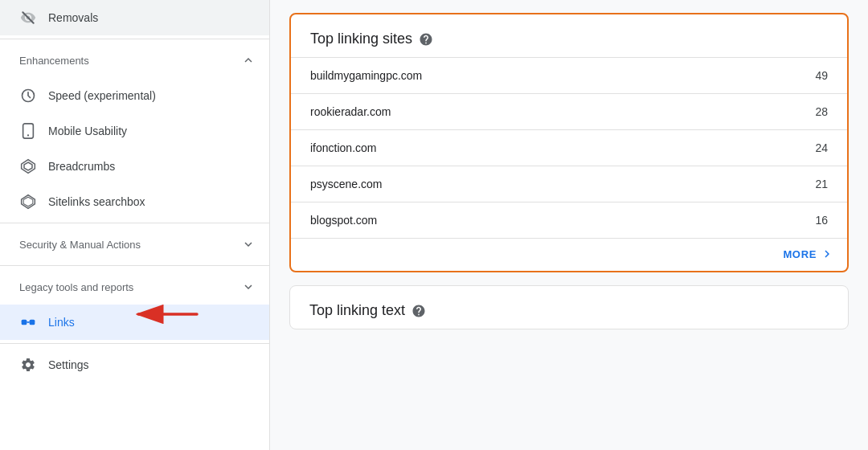 Image resolution: width=868 pixels, height=450 pixels. What do you see at coordinates (569, 220) in the screenshot?
I see `table-row: blogspot.com 16` at bounding box center [569, 220].